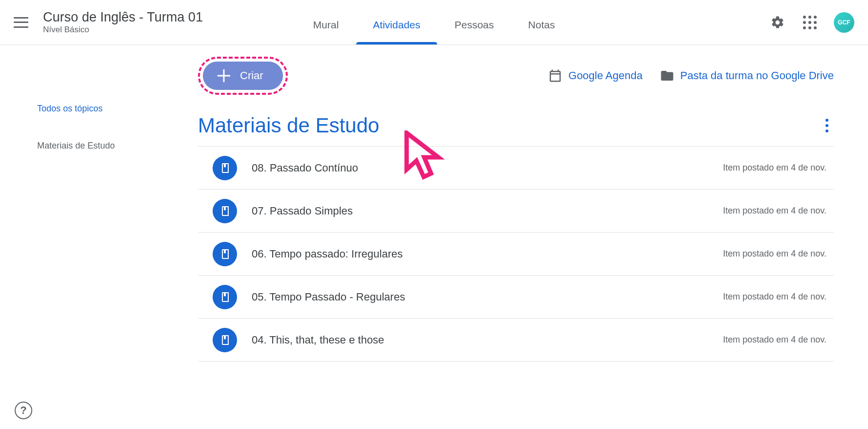  Describe the element at coordinates (487, 254) in the screenshot. I see `material-title: 06. Tempo passado: Irregulares` at that location.